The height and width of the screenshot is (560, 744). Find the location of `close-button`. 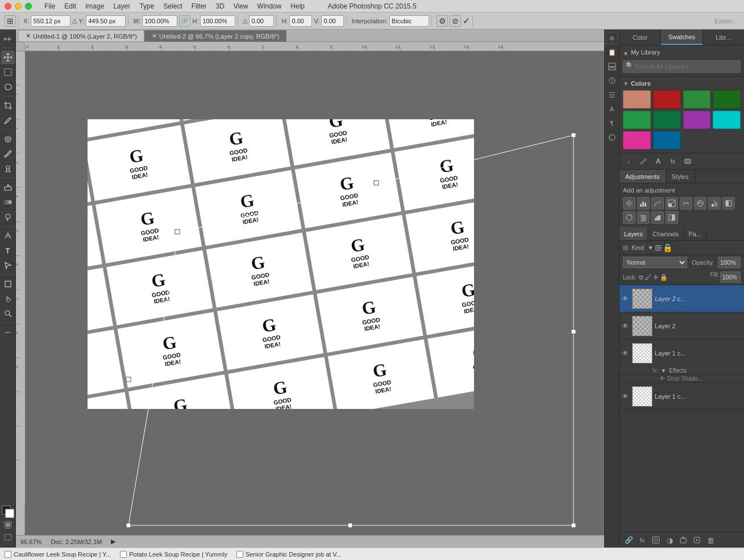

close-button is located at coordinates (8, 6).